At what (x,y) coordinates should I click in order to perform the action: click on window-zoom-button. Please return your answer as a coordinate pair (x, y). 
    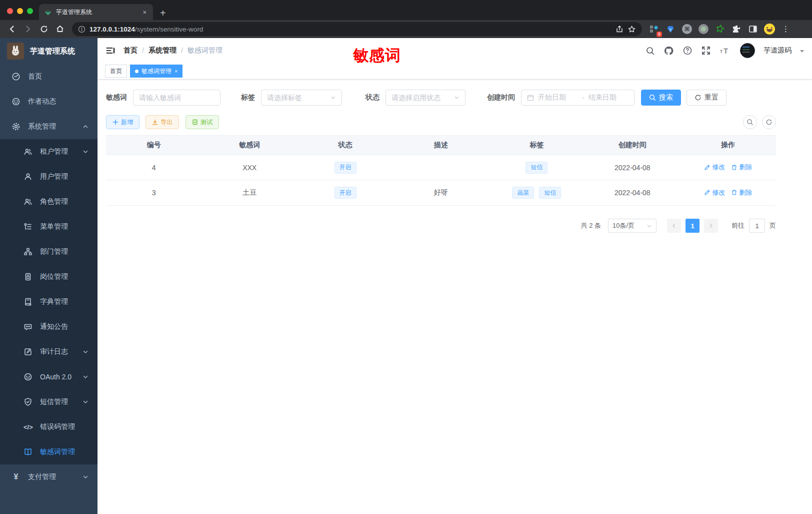
    Looking at the image, I should click on (30, 11).